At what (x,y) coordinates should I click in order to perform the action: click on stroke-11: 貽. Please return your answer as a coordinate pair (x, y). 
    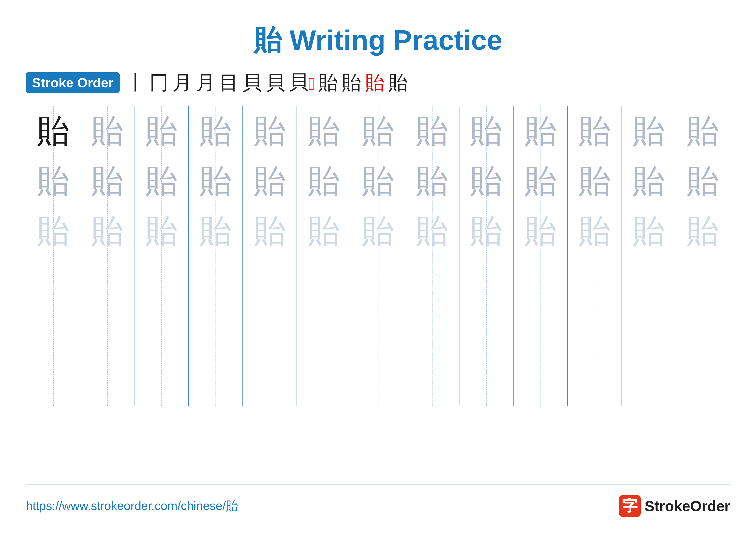
    Looking at the image, I should click on (375, 83).